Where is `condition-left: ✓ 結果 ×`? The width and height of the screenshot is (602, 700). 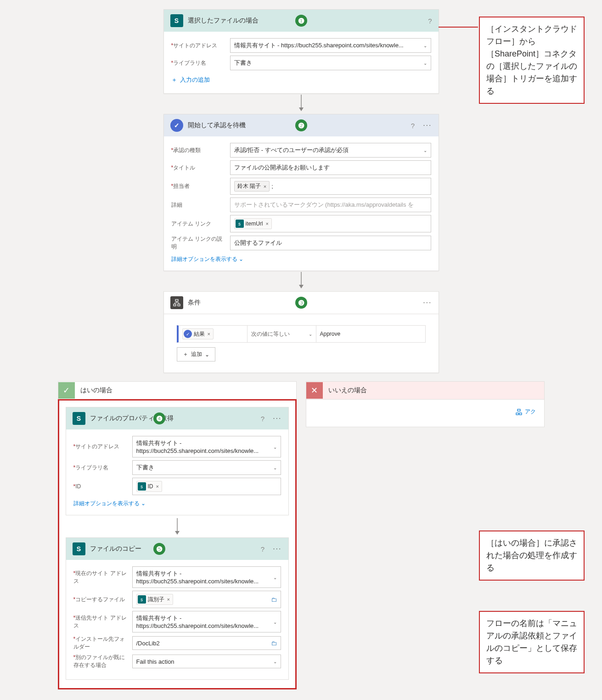
condition-left: ✓ 結果 × is located at coordinates (213, 334).